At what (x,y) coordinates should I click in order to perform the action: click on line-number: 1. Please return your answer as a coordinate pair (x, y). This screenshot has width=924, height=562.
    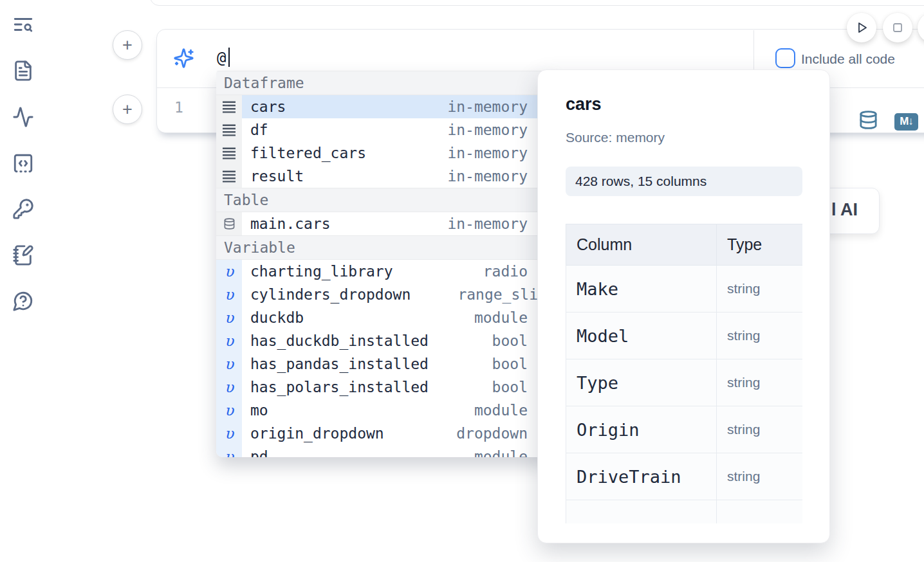
    Looking at the image, I should click on (179, 107).